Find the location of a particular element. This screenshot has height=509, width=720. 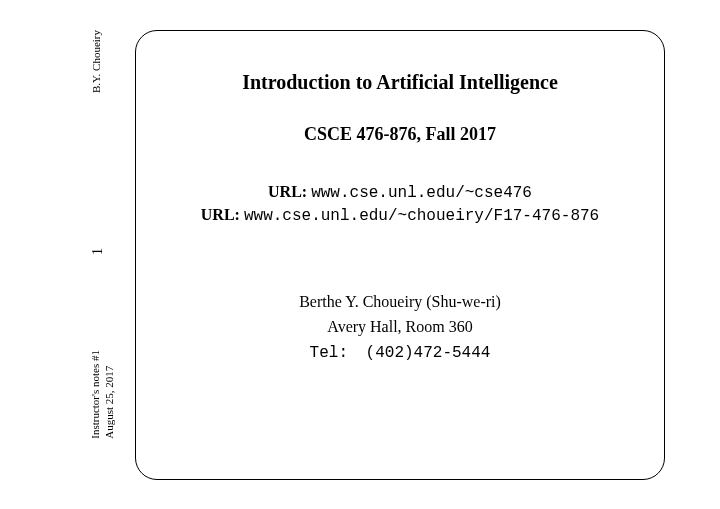

url-2: www.cse.unl.edu/~choueiry/F17-476-876 is located at coordinates (422, 216).